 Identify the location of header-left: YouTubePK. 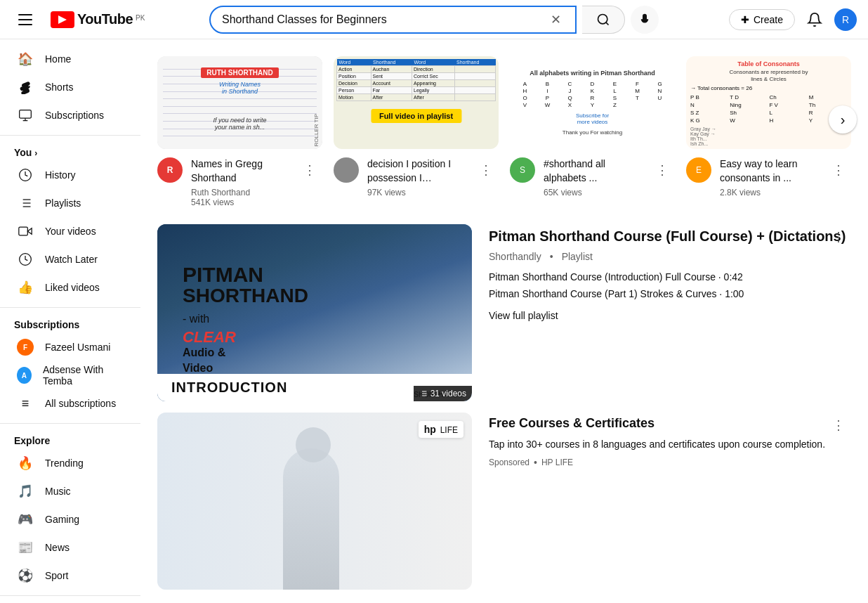
(81, 20).